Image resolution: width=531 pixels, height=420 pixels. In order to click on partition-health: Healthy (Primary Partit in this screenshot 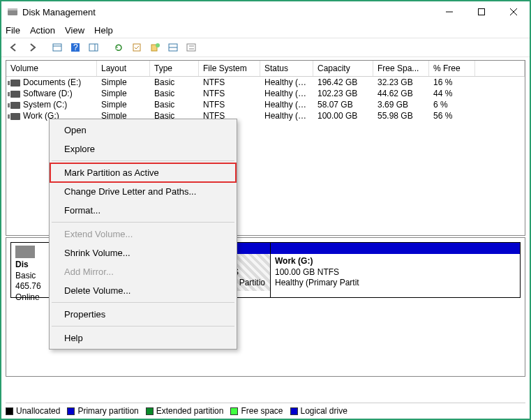, I will do `click(317, 283)`.